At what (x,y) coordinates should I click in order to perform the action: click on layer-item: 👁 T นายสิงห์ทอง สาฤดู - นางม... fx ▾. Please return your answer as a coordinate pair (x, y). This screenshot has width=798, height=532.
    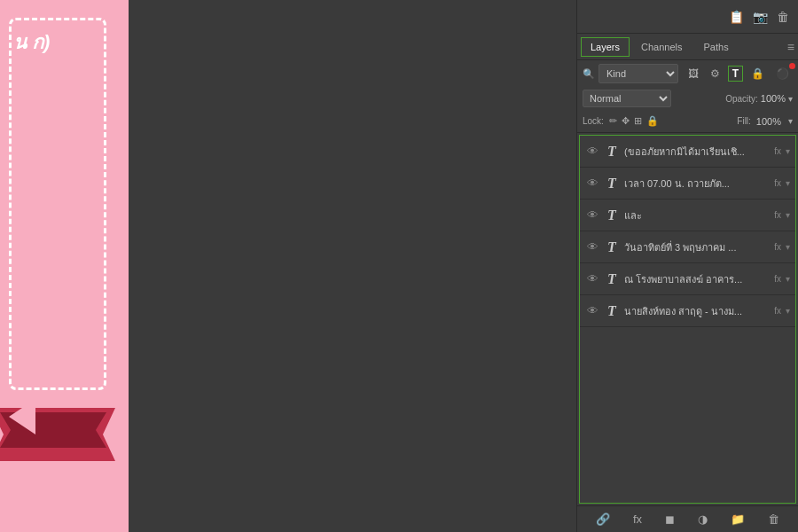
    Looking at the image, I should click on (688, 311).